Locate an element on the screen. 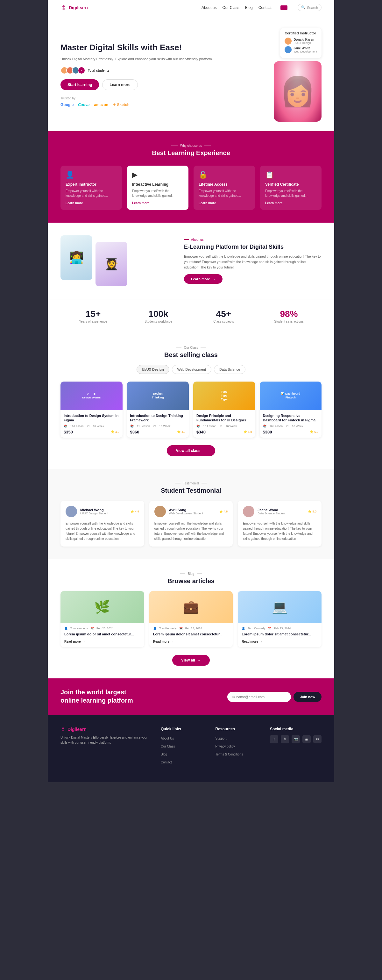  instructor-card-title: Certified Instructor is located at coordinates (301, 33).